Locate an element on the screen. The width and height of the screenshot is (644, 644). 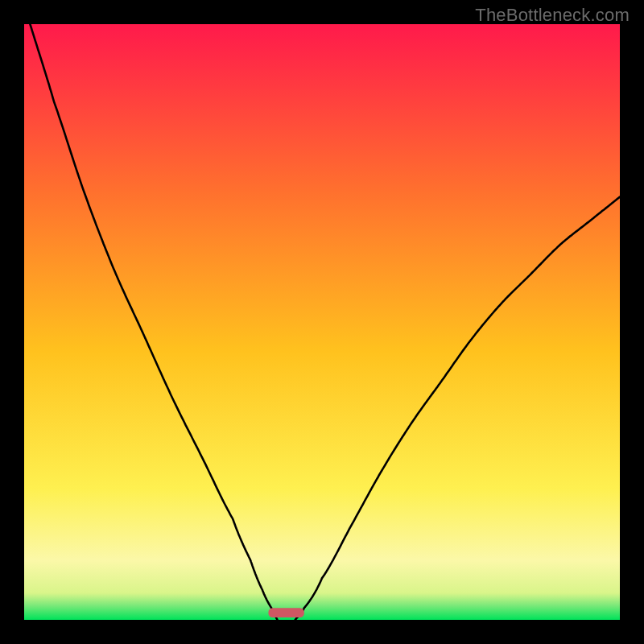
minimum-marker is located at coordinates (286, 613).